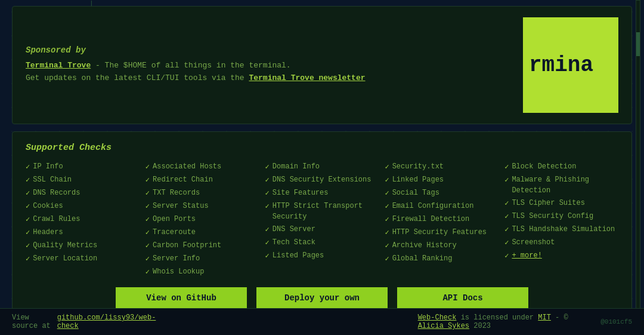  I want to click on check-label: IP Info, so click(48, 167).